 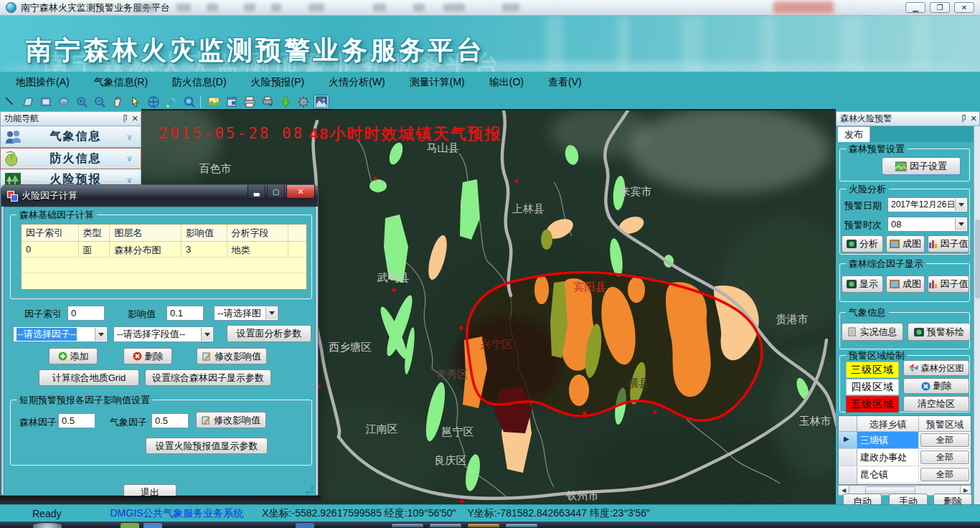 I want to click on analyze-button: 分析, so click(x=862, y=244).